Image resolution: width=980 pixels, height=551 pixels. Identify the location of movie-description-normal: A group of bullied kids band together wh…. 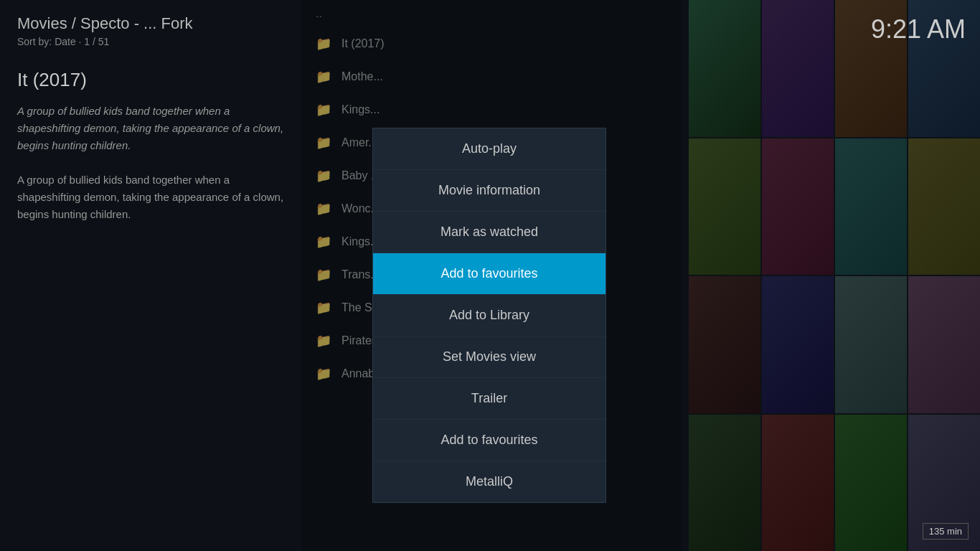
(151, 197).